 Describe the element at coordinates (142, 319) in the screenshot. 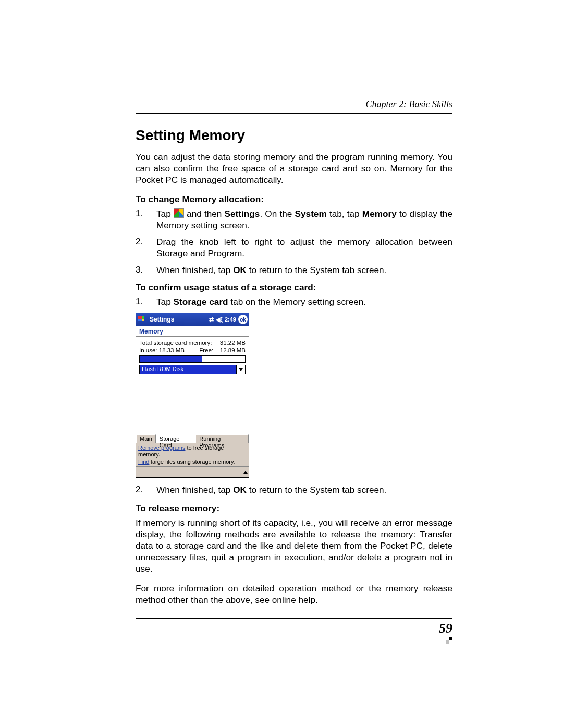

I see `start-menu-icon` at that location.